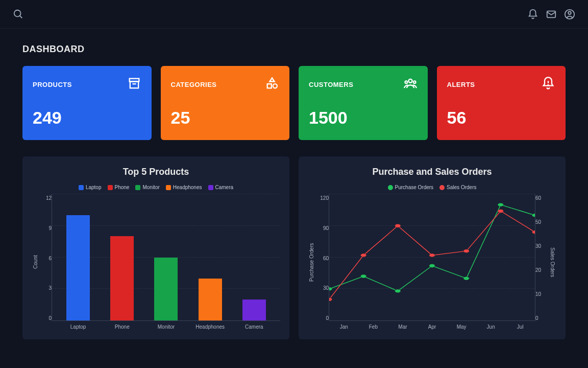 The image size is (588, 368). What do you see at coordinates (311, 262) in the screenshot?
I see `line-yaxis-label-left: Purchase Orders` at bounding box center [311, 262].